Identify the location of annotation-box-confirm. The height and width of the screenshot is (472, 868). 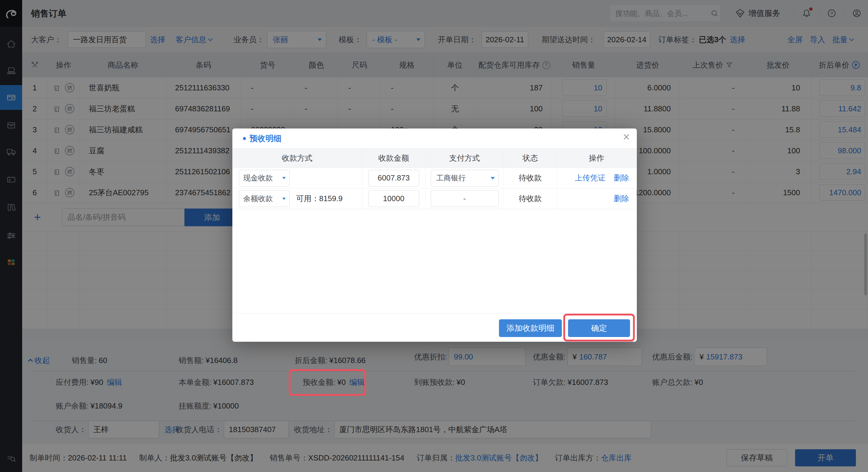
(599, 328).